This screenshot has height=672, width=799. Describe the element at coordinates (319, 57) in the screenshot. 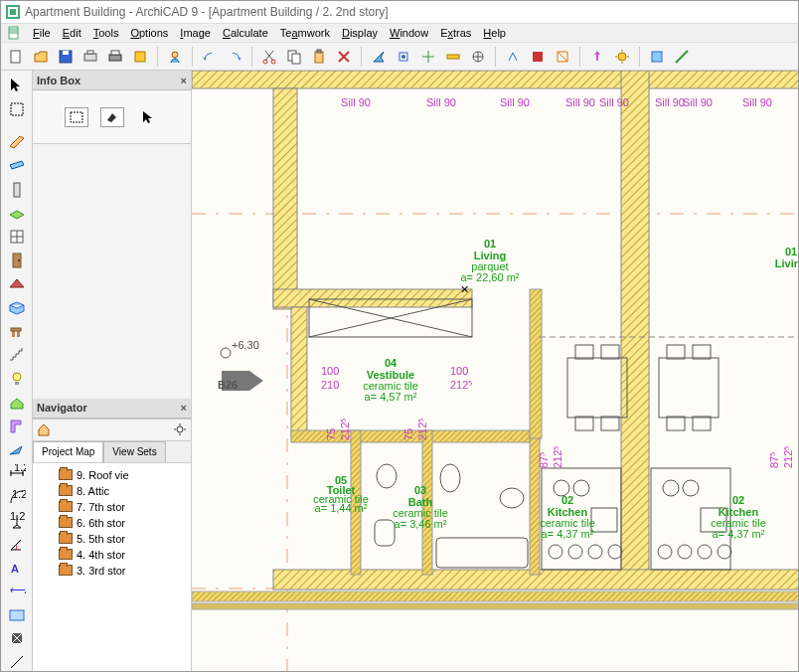

I see `paste-button` at that location.